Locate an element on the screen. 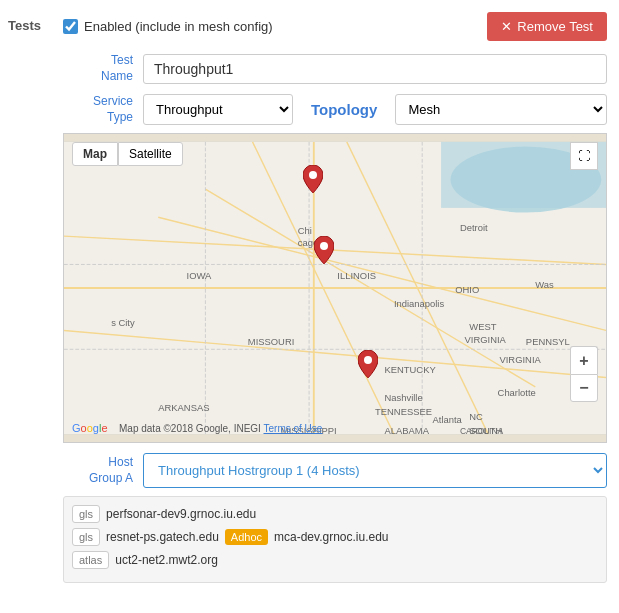 The width and height of the screenshot is (619, 613). gls-tag-1: gls is located at coordinates (86, 514).